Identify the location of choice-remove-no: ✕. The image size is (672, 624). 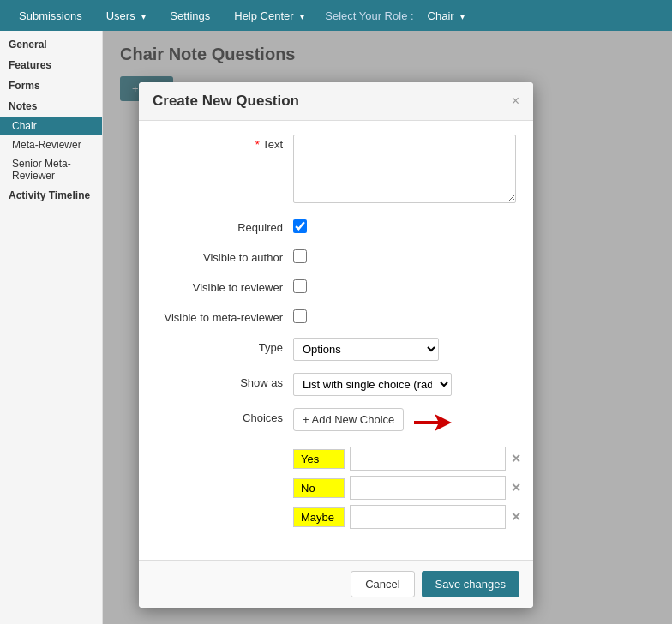
(516, 488).